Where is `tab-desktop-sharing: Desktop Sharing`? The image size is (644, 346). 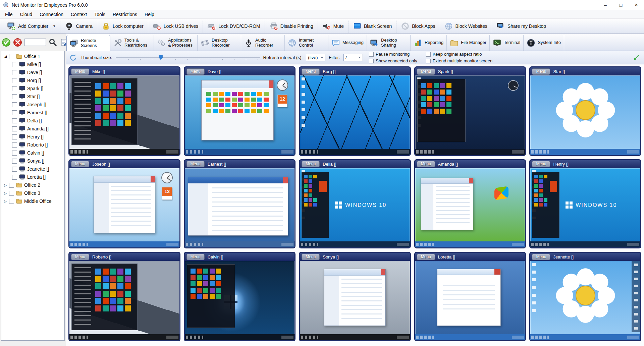
tab-desktop-sharing: Desktop Sharing is located at coordinates (389, 43).